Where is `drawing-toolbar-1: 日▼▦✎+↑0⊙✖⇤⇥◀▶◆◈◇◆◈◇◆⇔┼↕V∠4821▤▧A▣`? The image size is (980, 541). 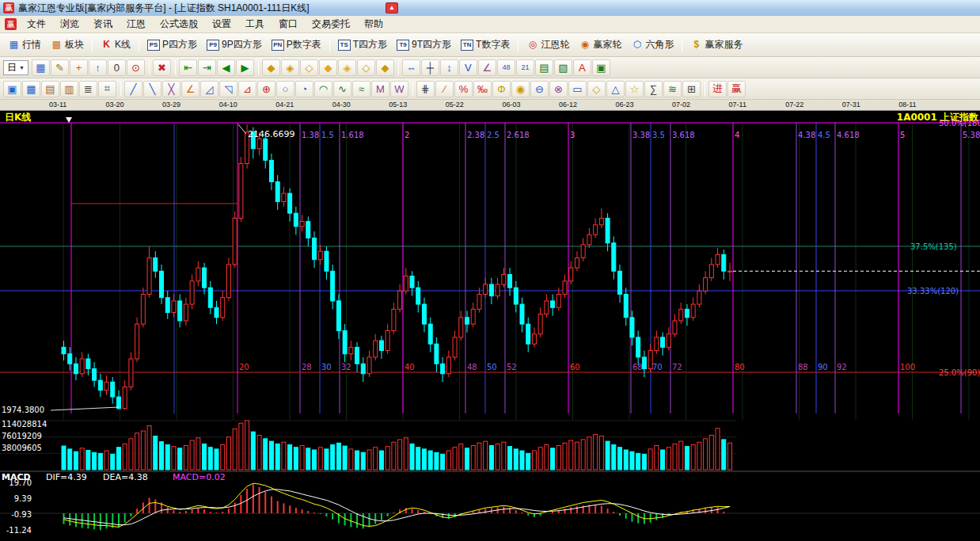 drawing-toolbar-1: 日▼▦✎+↑0⊙✖⇤⇥◀▶◆◈◇◆◈◇◆⇔┼↕V∠4821▤▧A▣ is located at coordinates (490, 68).